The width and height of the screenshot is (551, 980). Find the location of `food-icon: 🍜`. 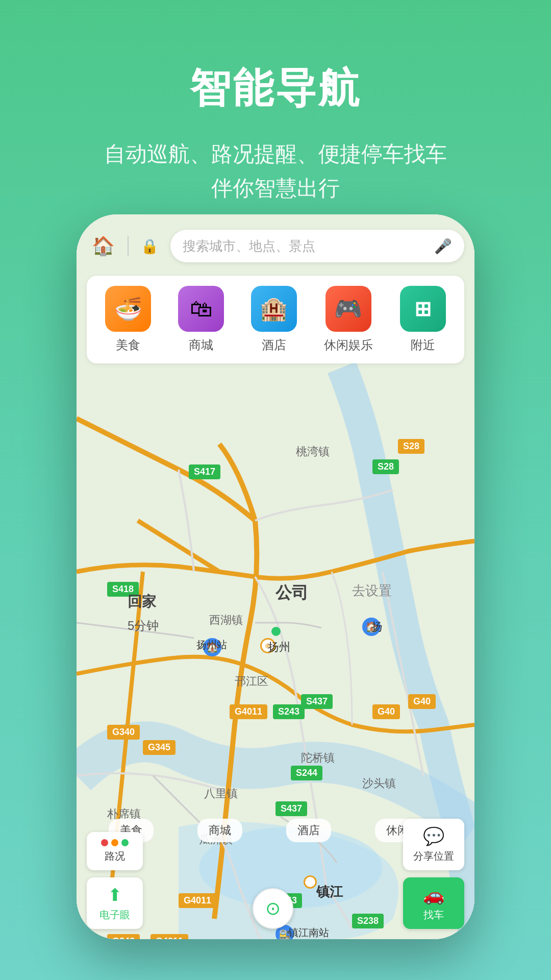

food-icon: 🍜 is located at coordinates (129, 309).